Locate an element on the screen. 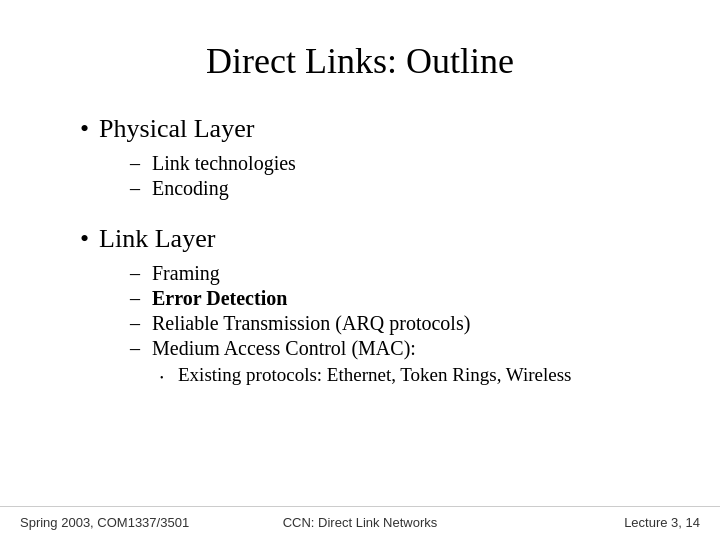  physical-layer-section: • Physical Layer – Link technologies – E… is located at coordinates (370, 157).